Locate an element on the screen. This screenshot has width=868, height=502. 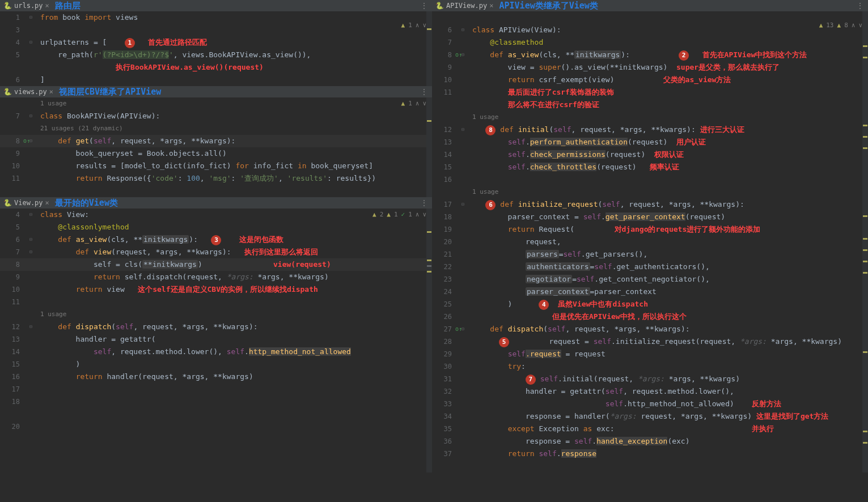
callout-7: 7 is located at coordinates (531, 380).